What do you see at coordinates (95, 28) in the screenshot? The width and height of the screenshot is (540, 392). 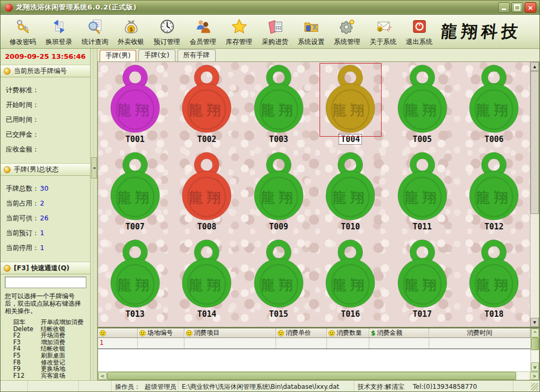 I see `magnifier-report-icon` at bounding box center [95, 28].